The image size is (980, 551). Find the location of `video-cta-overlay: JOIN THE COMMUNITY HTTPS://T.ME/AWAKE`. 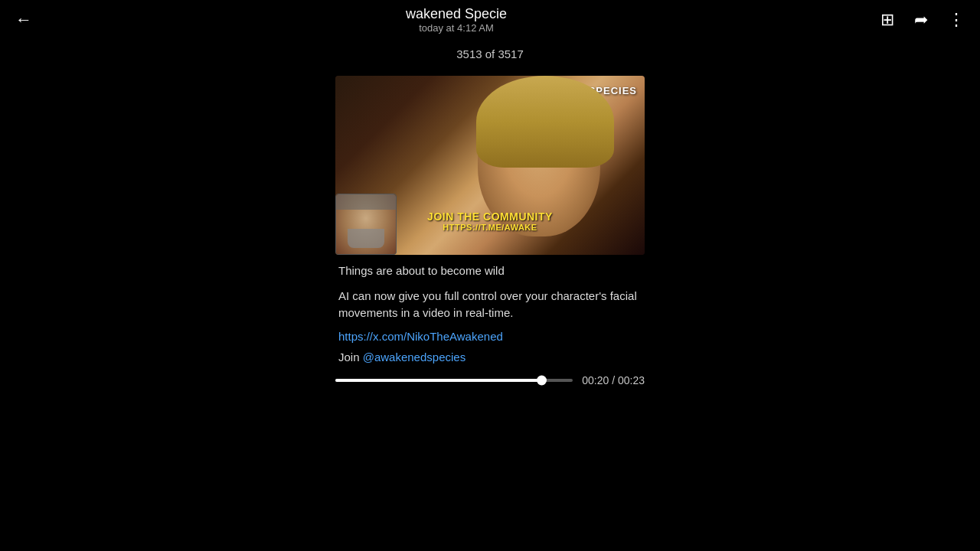

video-cta-overlay: JOIN THE COMMUNITY HTTPS://T.ME/AWAKE is located at coordinates (490, 221).